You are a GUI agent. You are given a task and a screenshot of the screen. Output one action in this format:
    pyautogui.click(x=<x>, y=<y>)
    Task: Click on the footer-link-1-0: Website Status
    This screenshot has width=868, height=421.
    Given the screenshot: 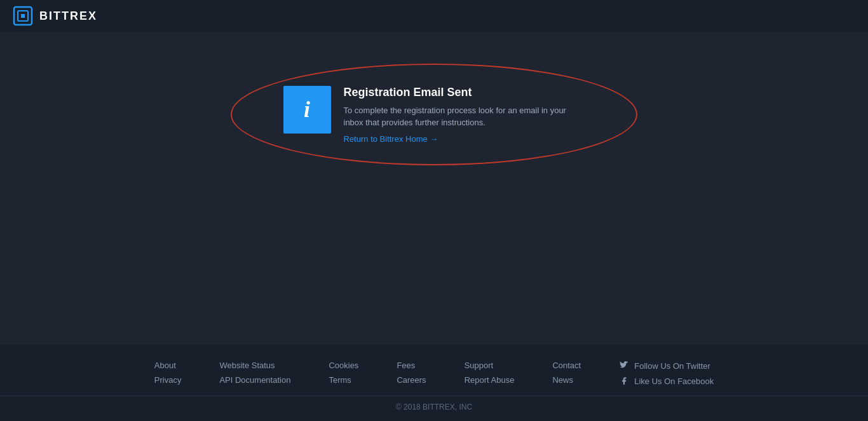 What is the action you would take?
    pyautogui.click(x=255, y=365)
    